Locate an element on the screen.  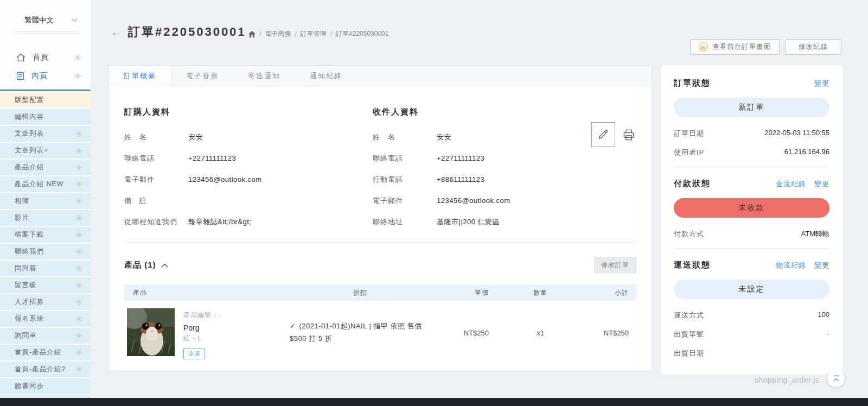
frozen-badge: 冷凍 is located at coordinates (194, 354).